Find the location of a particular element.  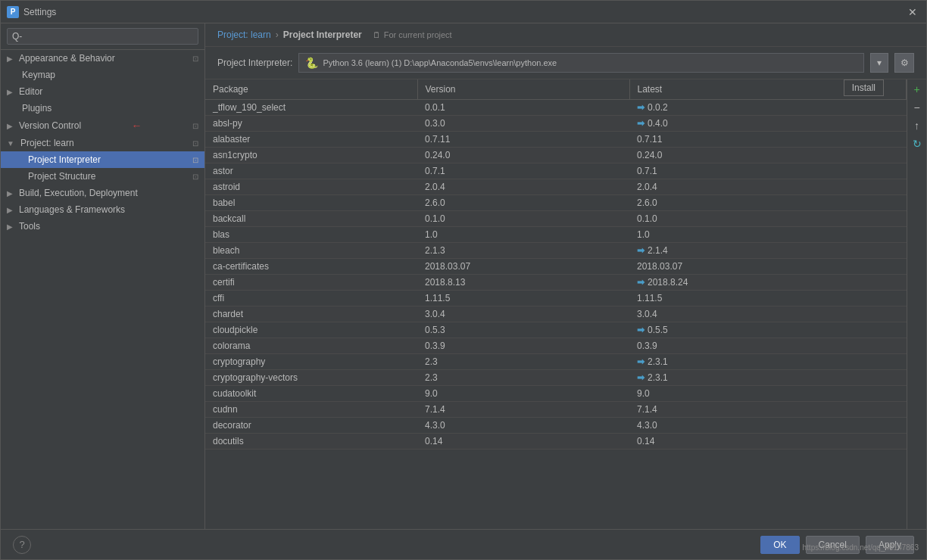

breadcrumb-current: Project Interpreter is located at coordinates (323, 35).